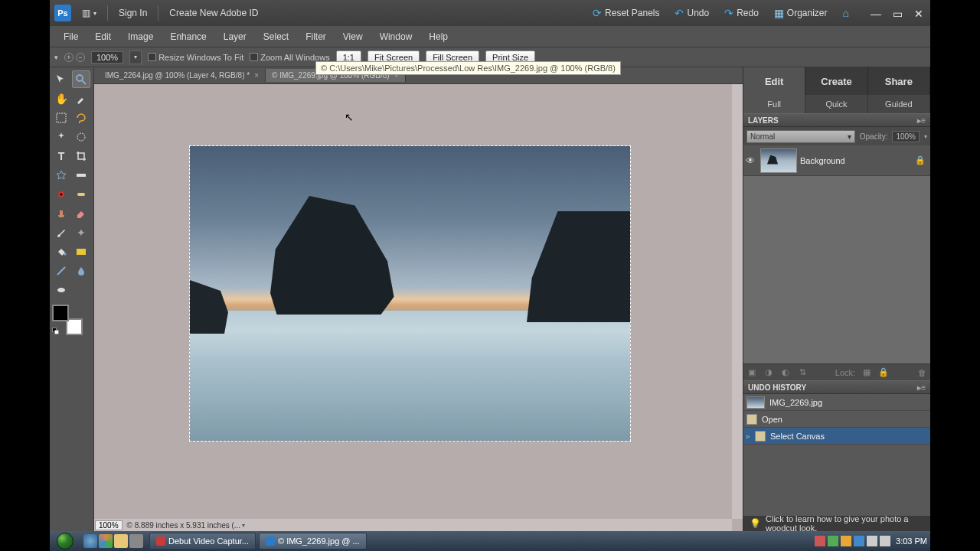  I want to click on red-eye-tool, so click(61, 194).